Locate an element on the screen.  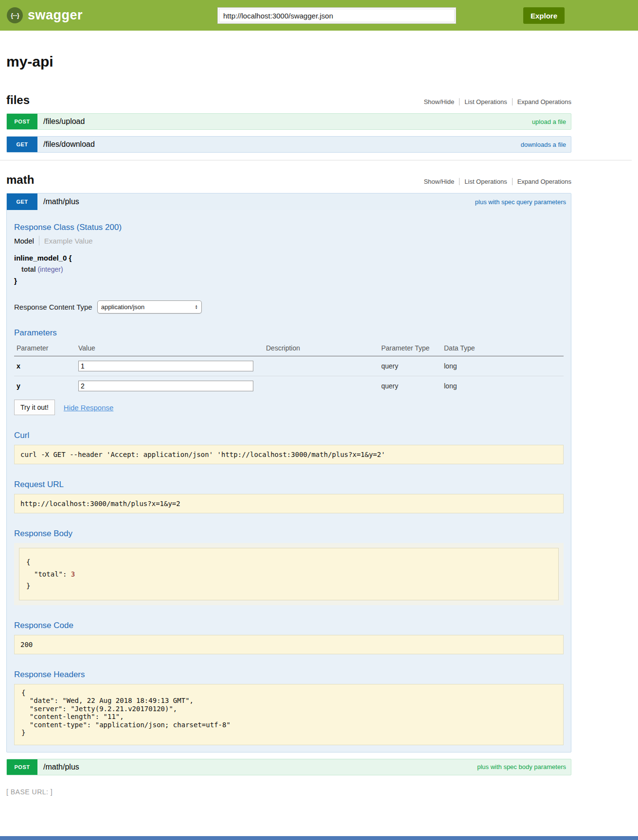
curl-heading: Curl is located at coordinates (289, 436).